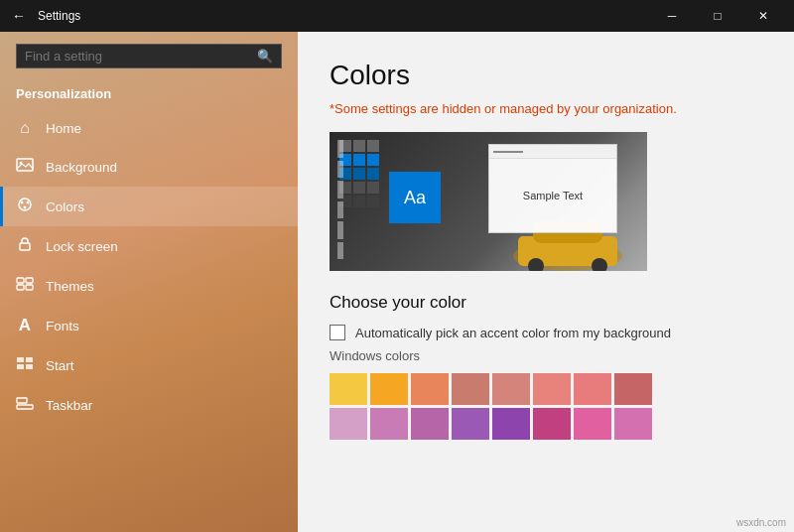 The height and width of the screenshot is (532, 794). Describe the element at coordinates (593, 424) in the screenshot. I see `color-swatch-pink` at that location.